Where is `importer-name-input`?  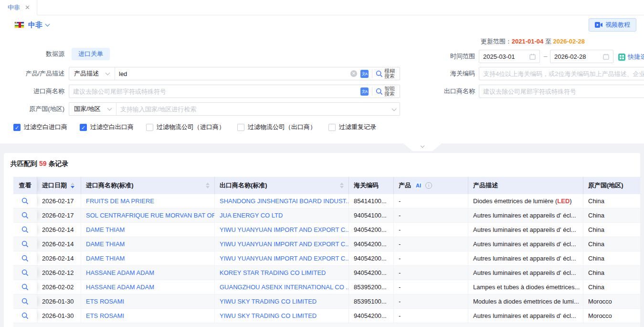 importer-name-input is located at coordinates (215, 91).